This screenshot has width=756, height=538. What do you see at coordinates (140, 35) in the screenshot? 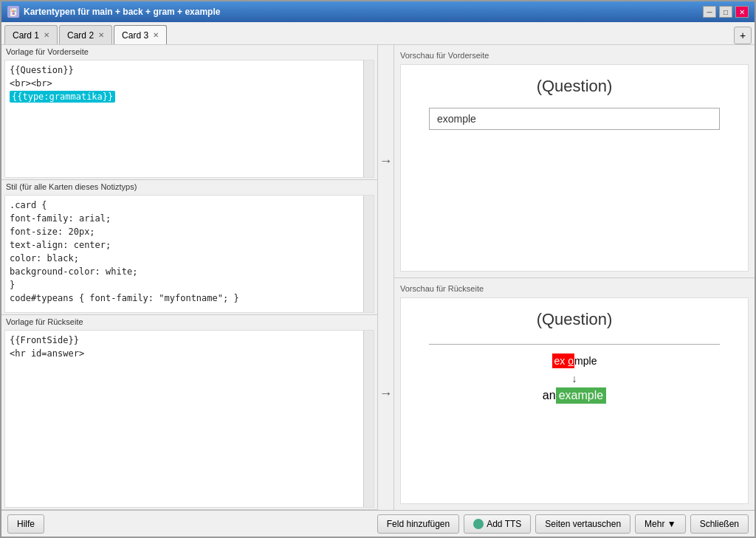
I see `tab-card3: Card 3 ✕` at bounding box center [140, 35].